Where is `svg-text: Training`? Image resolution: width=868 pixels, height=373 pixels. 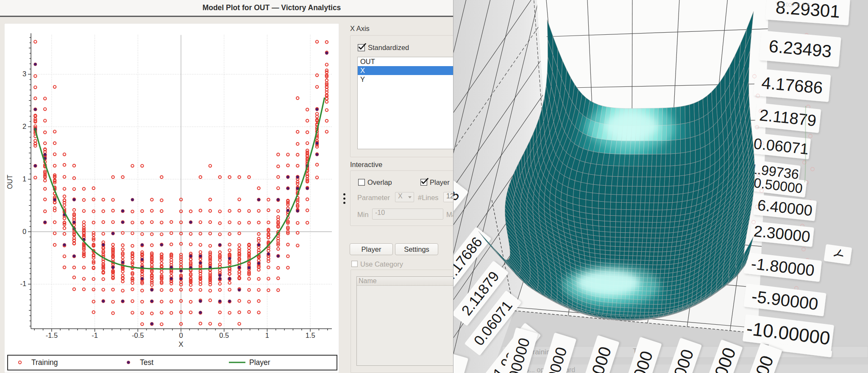 svg-text: Training is located at coordinates (45, 362).